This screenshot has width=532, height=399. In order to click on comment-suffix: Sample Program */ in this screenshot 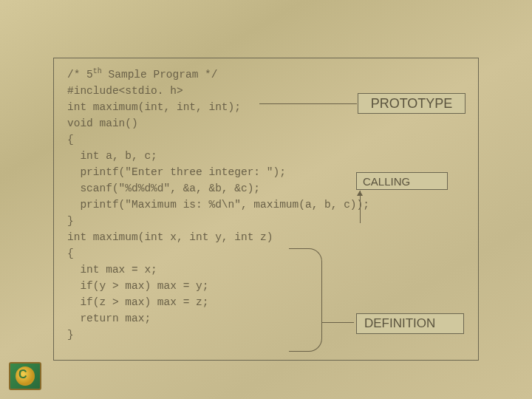, I will do `click(160, 75)`.